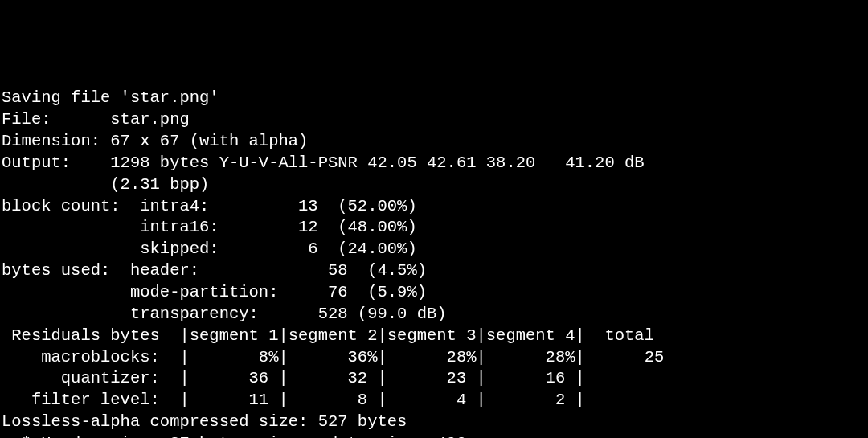  What do you see at coordinates (224, 313) in the screenshot?
I see `line-bytes-transparency: transparency: 528 (99.0 dB)` at bounding box center [224, 313].